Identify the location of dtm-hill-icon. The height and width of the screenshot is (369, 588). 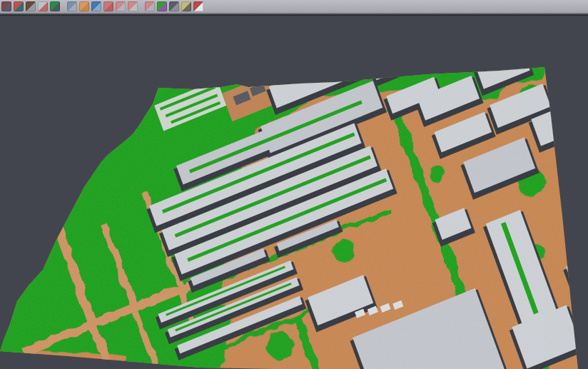
(55, 6).